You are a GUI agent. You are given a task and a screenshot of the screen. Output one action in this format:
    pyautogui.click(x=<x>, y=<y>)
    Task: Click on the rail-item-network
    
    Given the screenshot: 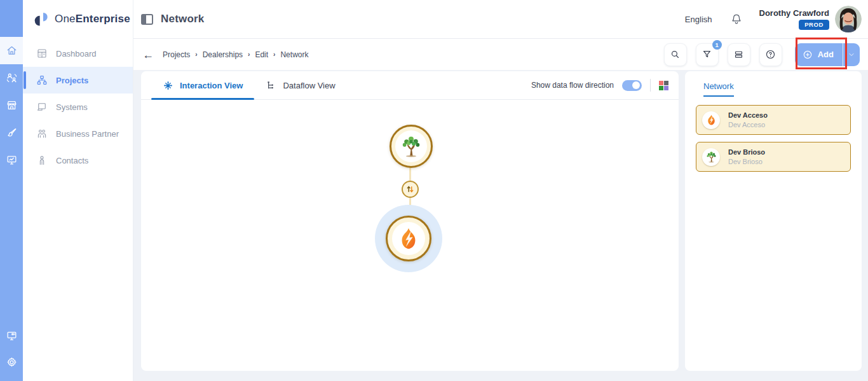 What is the action you would take?
    pyautogui.click(x=11, y=78)
    